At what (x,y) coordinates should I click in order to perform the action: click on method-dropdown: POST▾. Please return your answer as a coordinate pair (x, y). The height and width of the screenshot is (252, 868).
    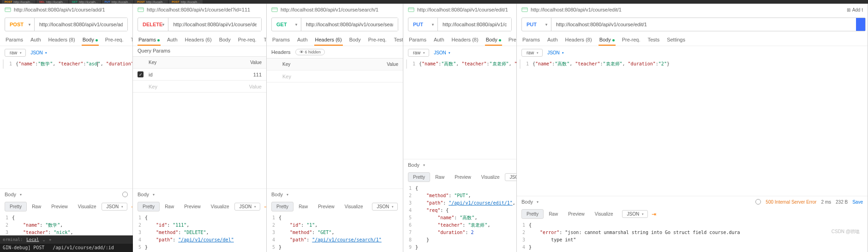
    Looking at the image, I should click on (20, 24).